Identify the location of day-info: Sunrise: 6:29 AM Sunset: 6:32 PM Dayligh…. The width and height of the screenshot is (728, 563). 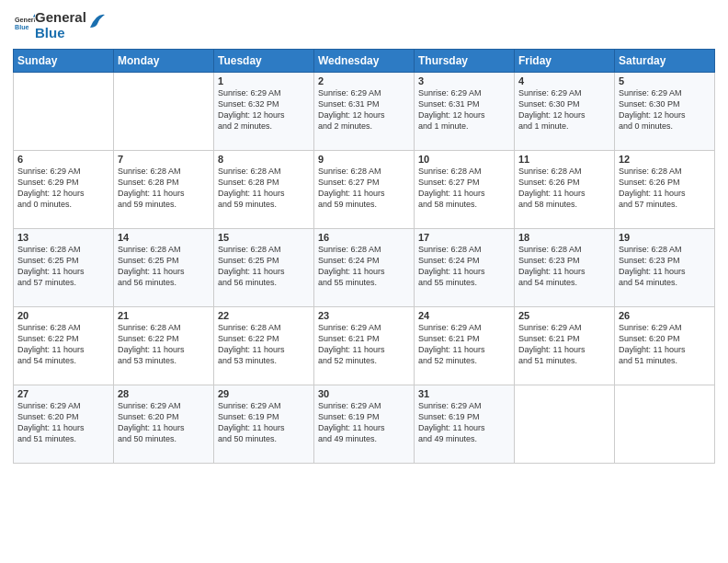
(264, 110).